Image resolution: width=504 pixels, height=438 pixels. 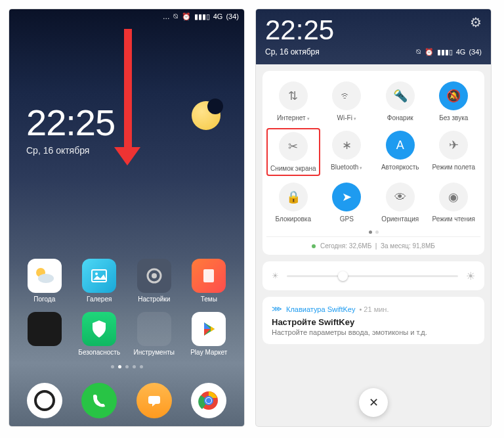 I want to click on qs-mute: 🔕Без звука, so click(x=454, y=101).